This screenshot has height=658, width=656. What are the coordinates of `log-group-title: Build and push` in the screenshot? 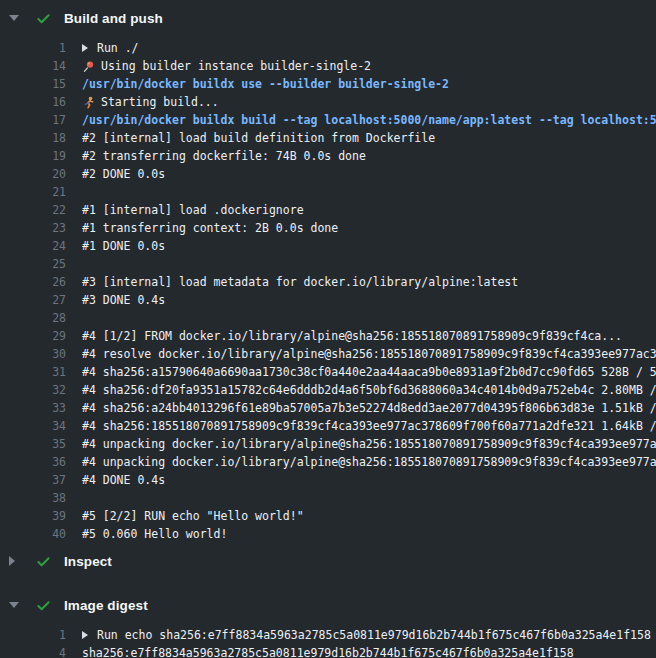 It's located at (114, 18).